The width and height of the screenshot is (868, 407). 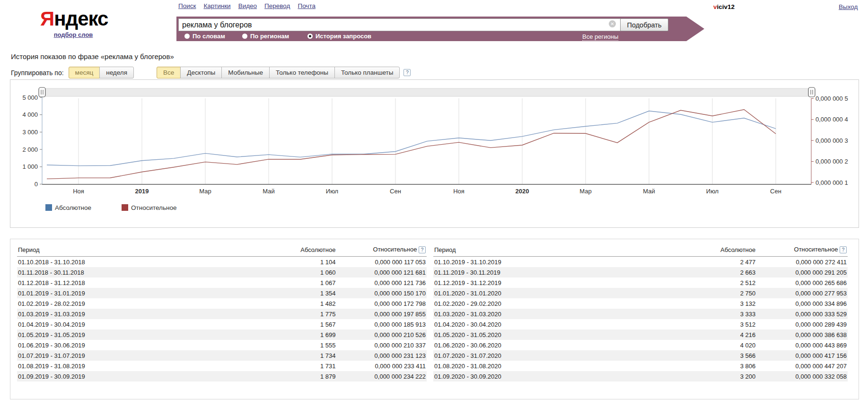 What do you see at coordinates (695, 29) in the screenshot?
I see `search-banner-arrow` at bounding box center [695, 29].